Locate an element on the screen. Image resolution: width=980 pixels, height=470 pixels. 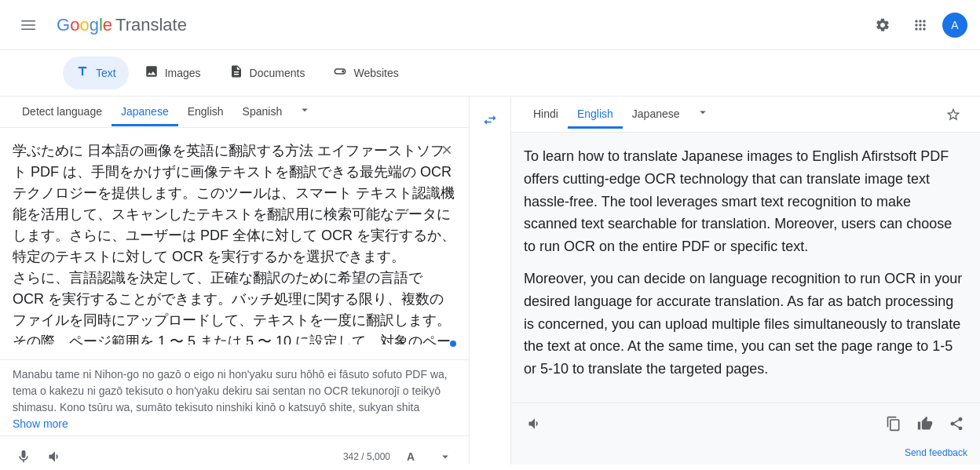
copy-translation-btn is located at coordinates (894, 424).